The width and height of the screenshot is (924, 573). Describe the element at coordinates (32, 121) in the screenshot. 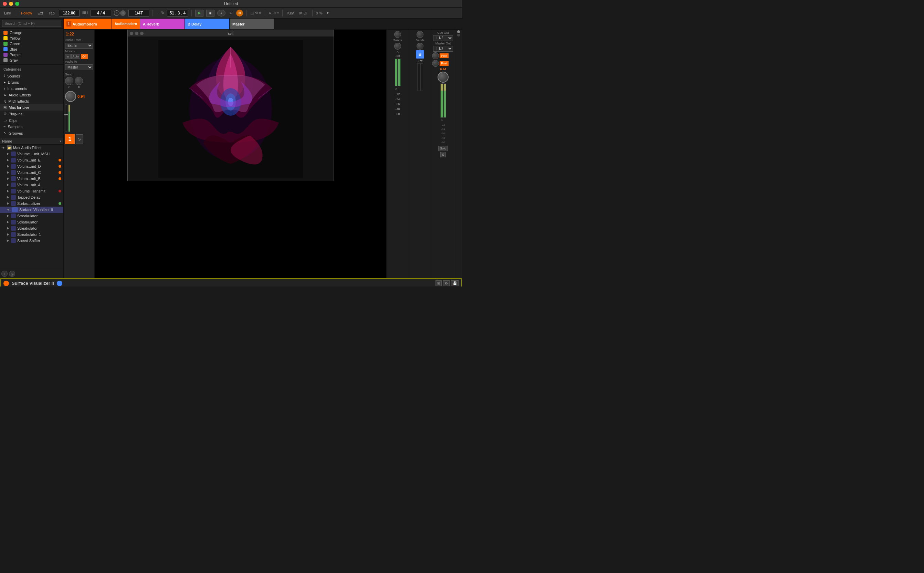

I see `sidebar-item-clips: ▭ Clips` at that location.